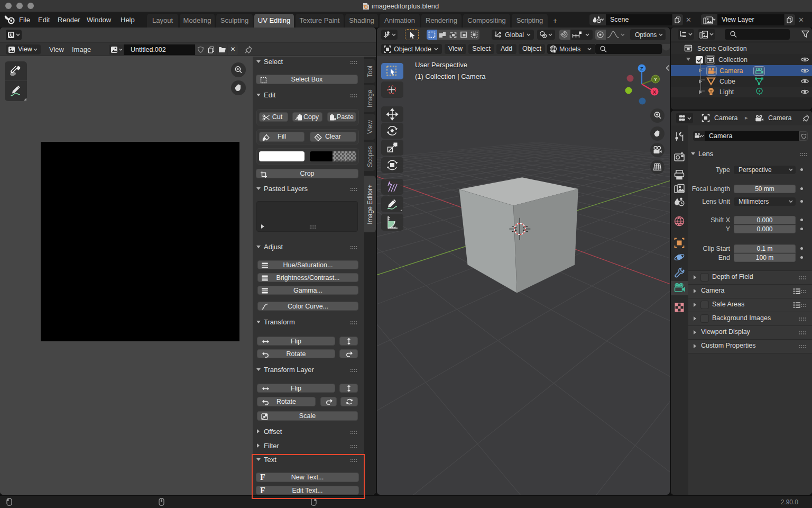 The image size is (812, 508). Describe the element at coordinates (654, 92) in the screenshot. I see `svg-text: X` at that location.